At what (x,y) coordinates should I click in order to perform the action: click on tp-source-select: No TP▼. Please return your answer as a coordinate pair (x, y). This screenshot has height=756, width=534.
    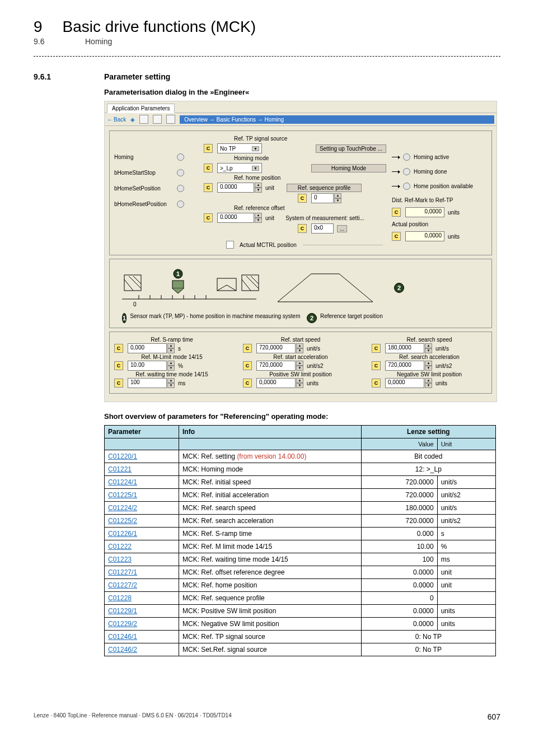
    Looking at the image, I should click on (240, 148).